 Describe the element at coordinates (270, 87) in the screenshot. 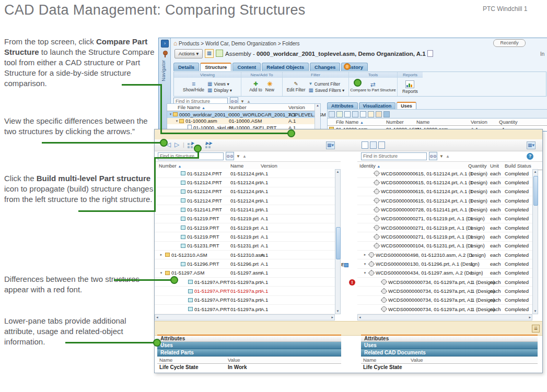

I see `new-button: ✳ New` at that location.